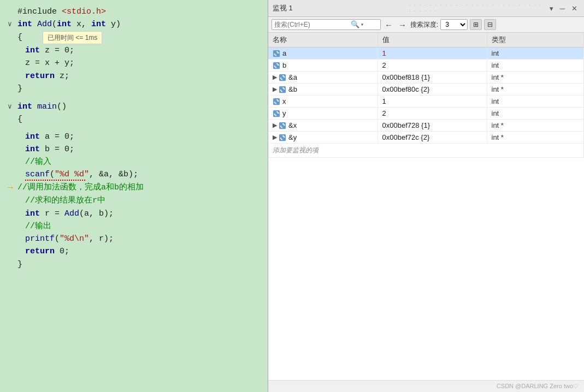 The height and width of the screenshot is (392, 584). Describe the element at coordinates (432, 138) in the screenshot. I see `cell-value: 0x00bef72c {2}` at that location.